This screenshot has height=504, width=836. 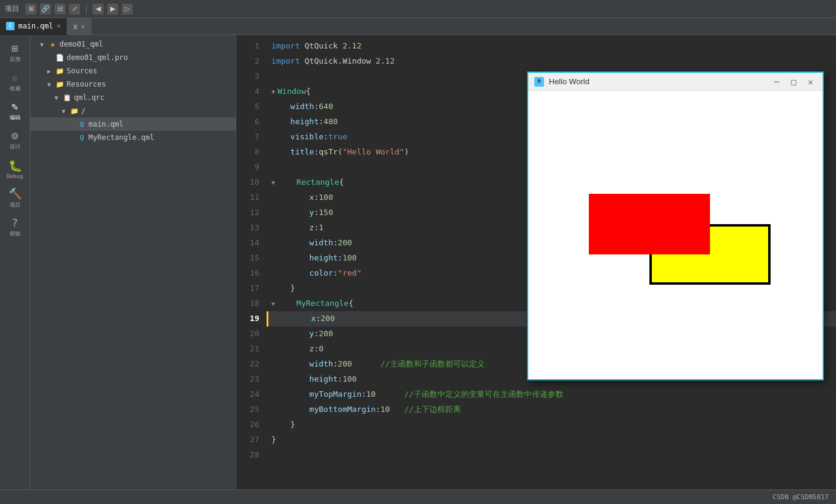 I want to click on ln-19: 19, so click(x=248, y=319).